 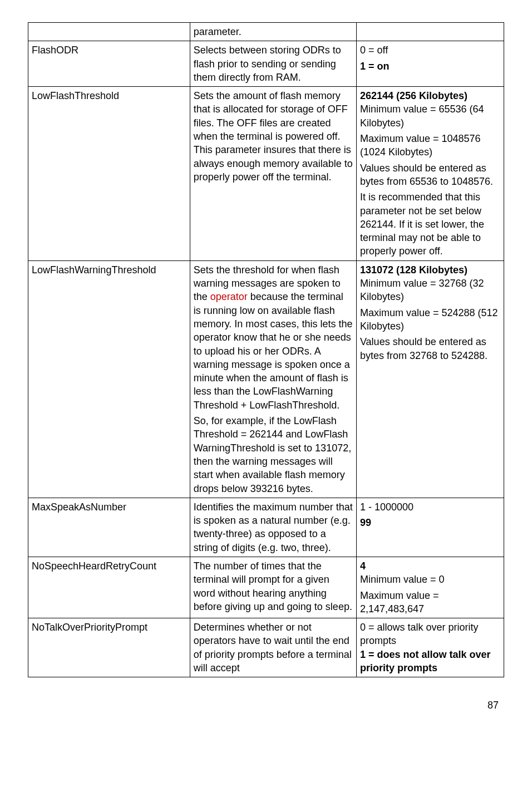 I want to click on param-desc-cell: Identifies the maximum number that is sp…, so click(x=273, y=527).